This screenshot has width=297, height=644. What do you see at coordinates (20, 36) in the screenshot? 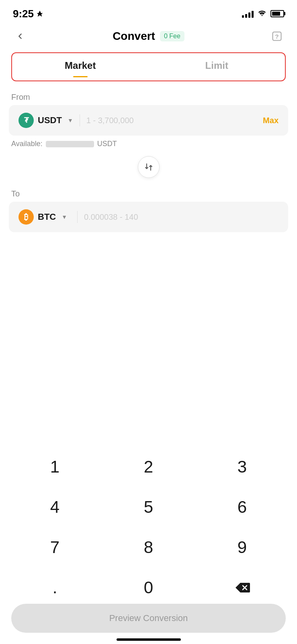
I see `back-button` at bounding box center [20, 36].